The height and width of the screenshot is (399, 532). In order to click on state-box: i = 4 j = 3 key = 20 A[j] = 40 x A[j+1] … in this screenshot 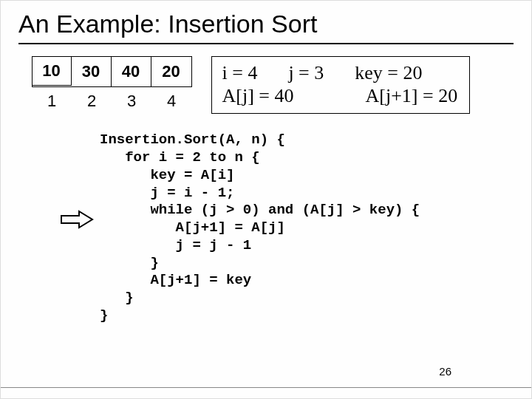, I will do `click(341, 85)`.